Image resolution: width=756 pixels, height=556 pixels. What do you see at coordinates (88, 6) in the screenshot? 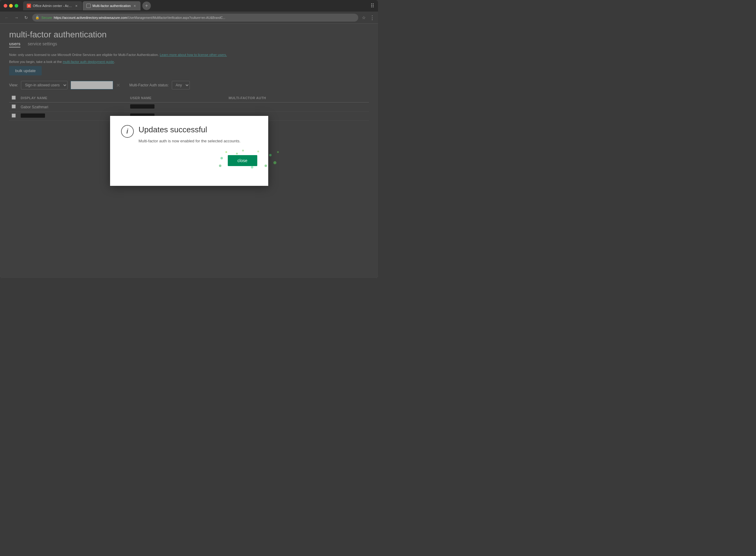
I see `mfa-favicon` at bounding box center [88, 6].